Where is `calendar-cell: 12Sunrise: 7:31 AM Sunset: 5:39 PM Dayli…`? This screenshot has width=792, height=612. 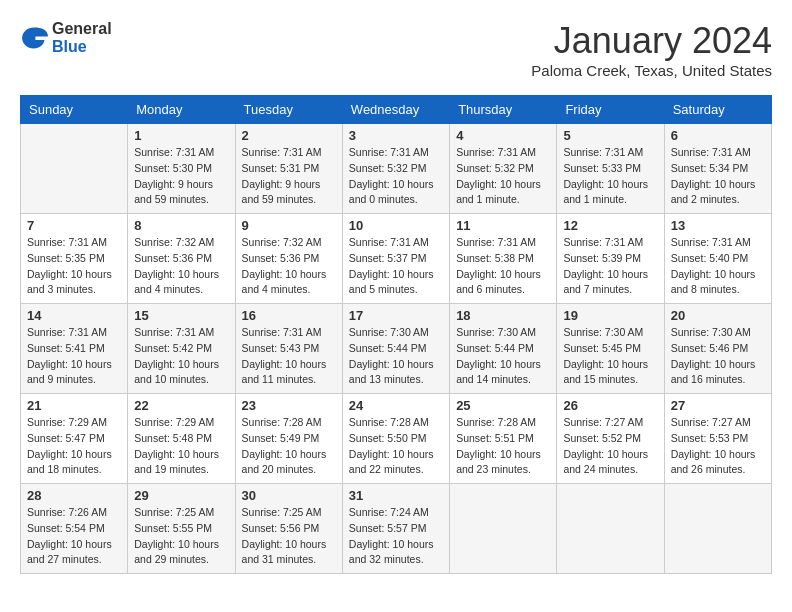 calendar-cell: 12Sunrise: 7:31 AM Sunset: 5:39 PM Dayli… is located at coordinates (610, 259).